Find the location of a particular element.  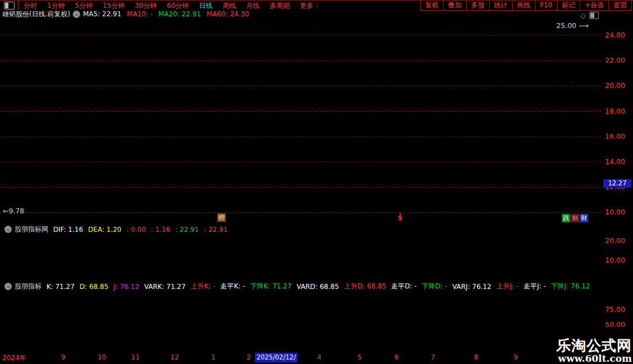

month-label: 10 is located at coordinates (102, 357).